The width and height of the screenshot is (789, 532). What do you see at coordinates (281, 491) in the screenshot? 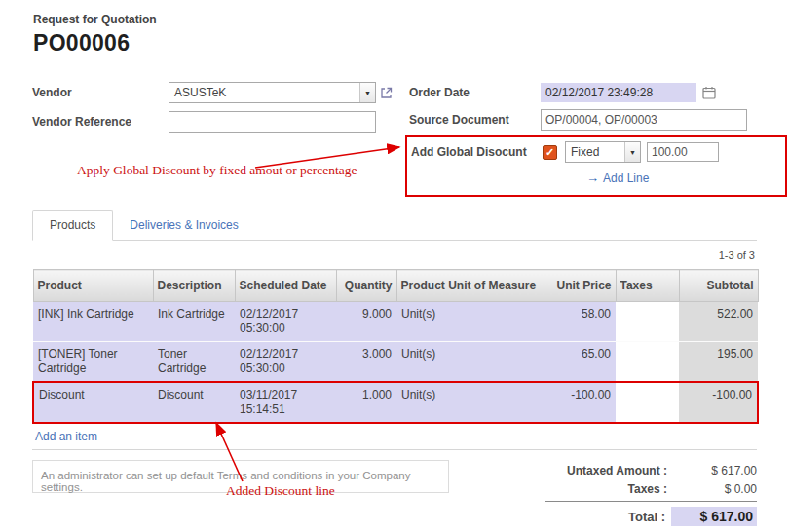
I see `annotation-note-discount-line: Added Discount line` at bounding box center [281, 491].